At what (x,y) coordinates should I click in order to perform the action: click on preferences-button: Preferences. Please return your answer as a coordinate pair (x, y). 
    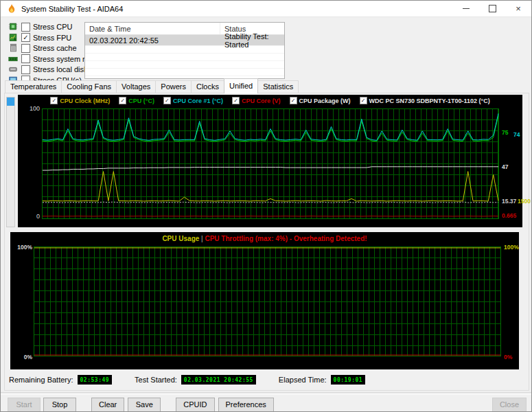
    Looking at the image, I should click on (246, 405).